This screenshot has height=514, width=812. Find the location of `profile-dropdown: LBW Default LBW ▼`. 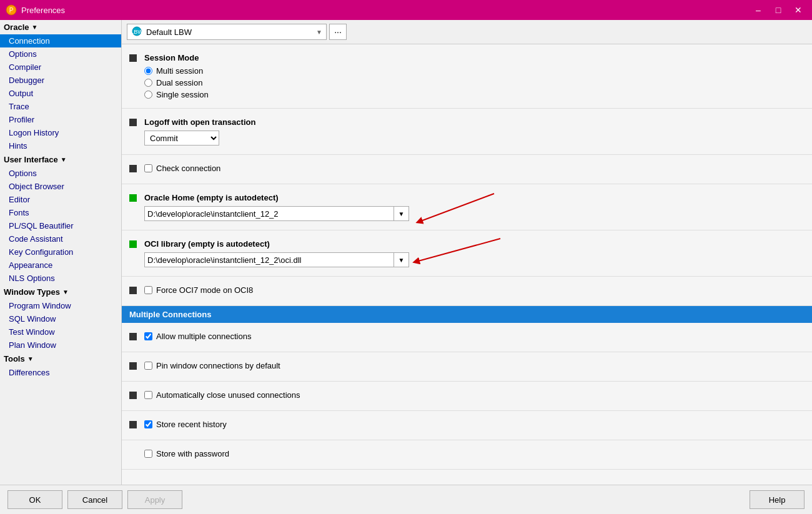

profile-dropdown: LBW Default LBW ▼ is located at coordinates (227, 32).